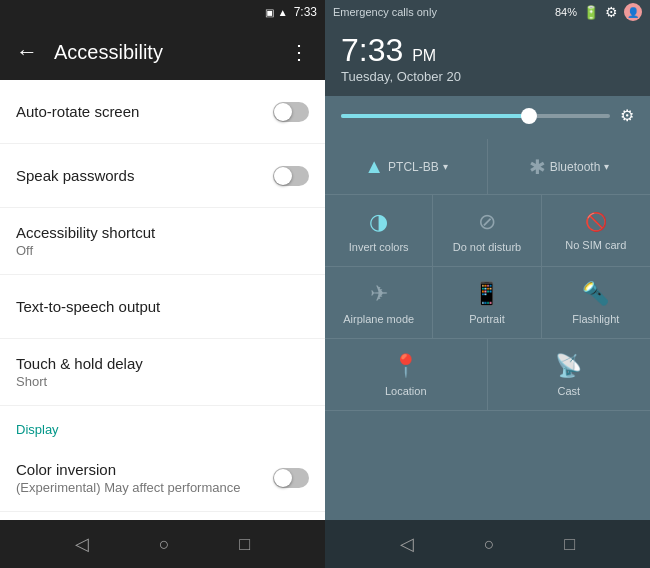 Image resolution: width=650 pixels, height=568 pixels. I want to click on location-label: Location, so click(406, 391).